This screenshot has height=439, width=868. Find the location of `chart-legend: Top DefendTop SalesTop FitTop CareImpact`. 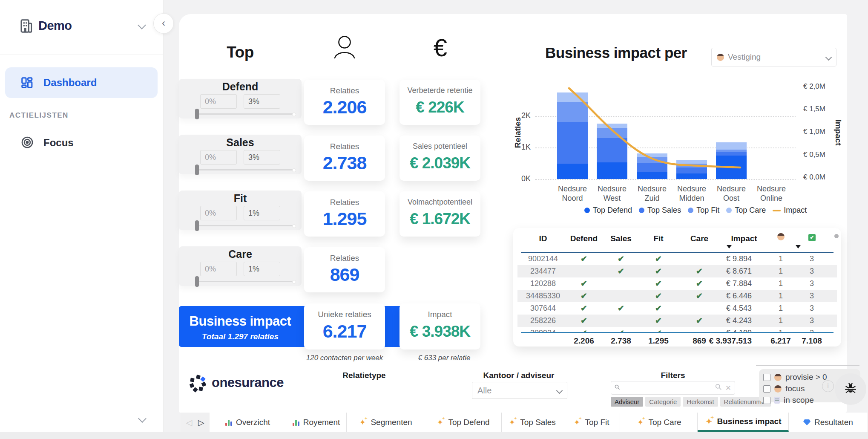

chart-legend: Top DefendTop SalesTop FitTop CareImpact is located at coordinates (696, 211).